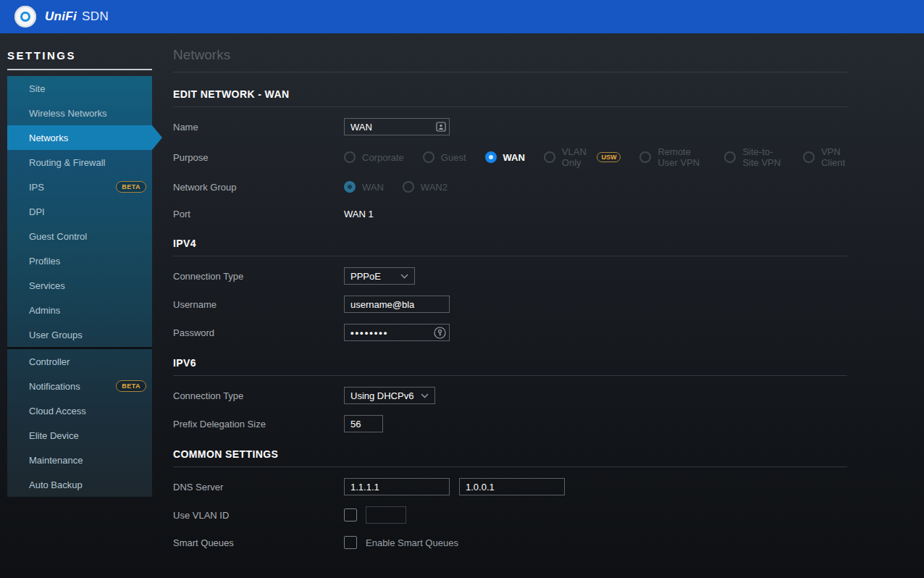  What do you see at coordinates (80, 88) in the screenshot?
I see `sidebar-item-site: Site` at bounding box center [80, 88].